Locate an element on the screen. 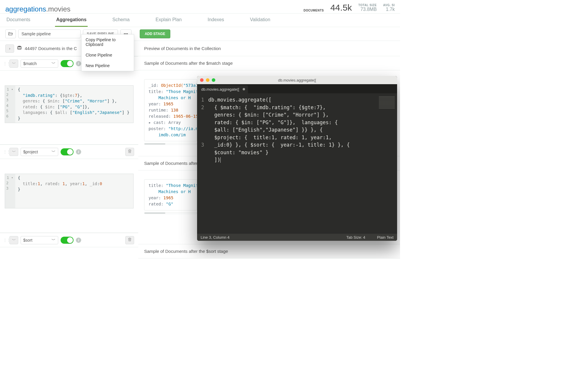 This screenshot has height=390, width=588. stat-documents: DOCUMENTS is located at coordinates (314, 11).